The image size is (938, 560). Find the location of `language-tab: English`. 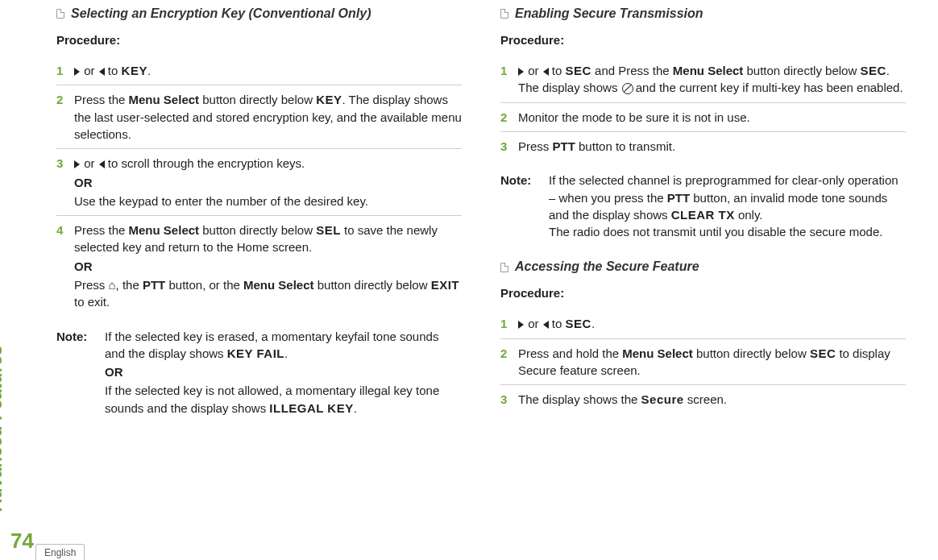

language-tab: English is located at coordinates (60, 552).